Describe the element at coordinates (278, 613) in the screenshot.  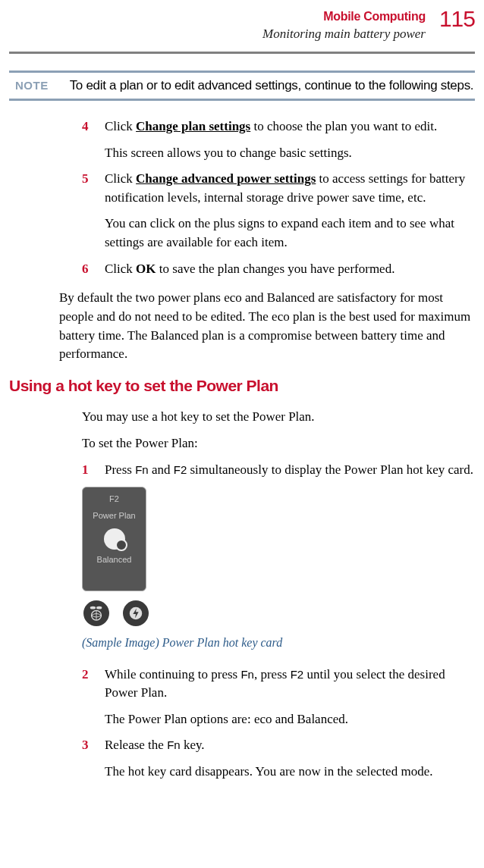
I see `mini-icons-row` at that location.